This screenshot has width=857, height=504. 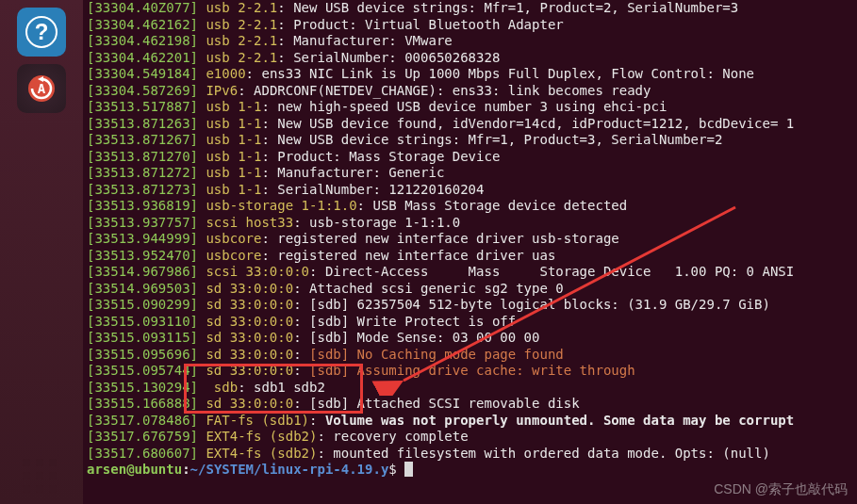 I want to click on question-icon: ?, so click(x=41, y=32).